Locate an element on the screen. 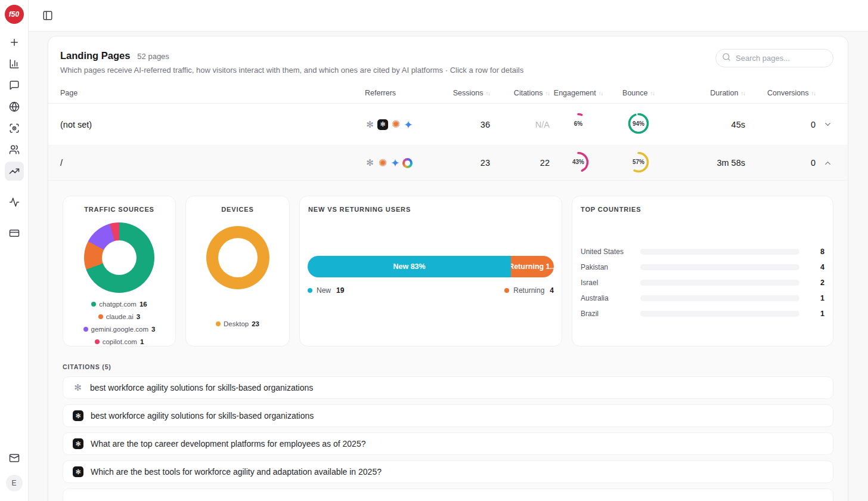 The image size is (868, 501). sidebar-item-globe-icon is located at coordinates (14, 107).